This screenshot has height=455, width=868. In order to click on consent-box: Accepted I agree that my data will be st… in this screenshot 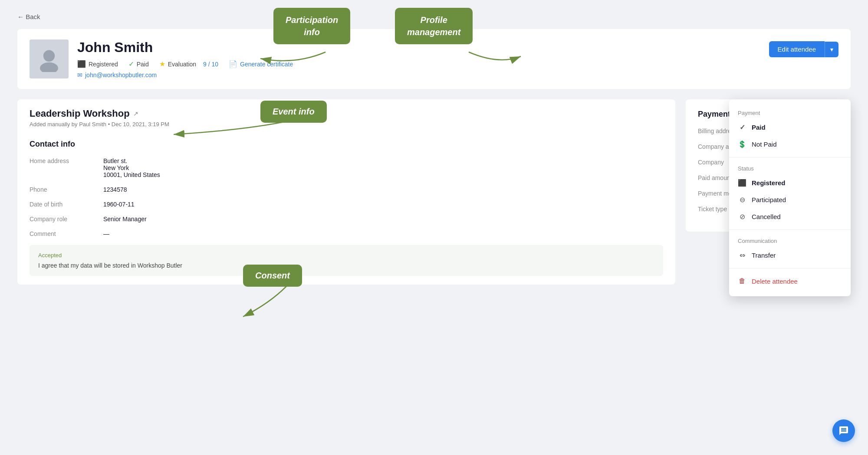, I will do `click(346, 260)`.